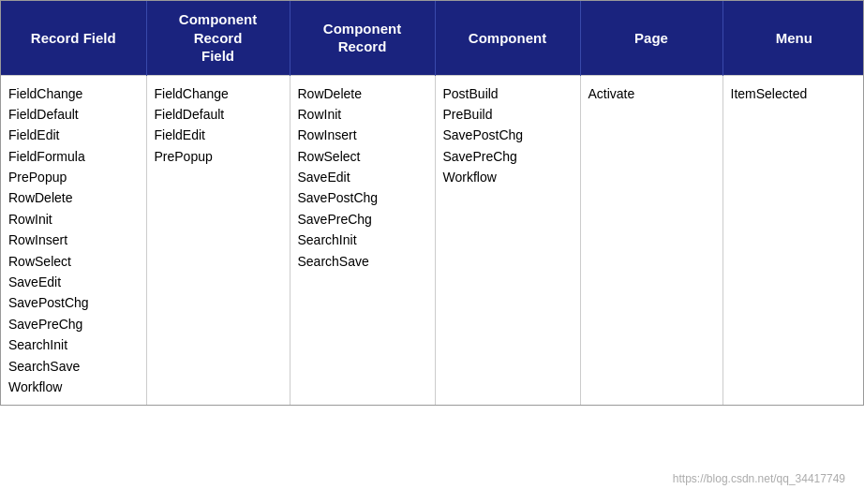 This screenshot has height=504, width=864. I want to click on col-header-component-record: ComponentRecord, so click(362, 37).